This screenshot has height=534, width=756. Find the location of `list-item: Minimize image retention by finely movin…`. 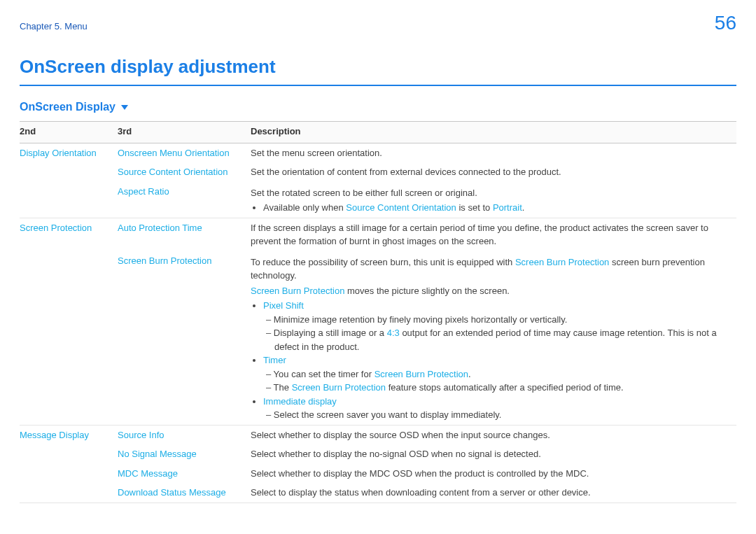

list-item: Minimize image retention by finely movin… is located at coordinates (498, 320).